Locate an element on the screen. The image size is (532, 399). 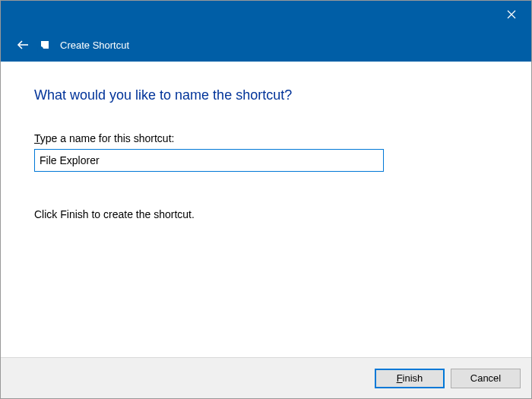
cancel-button: Cancel is located at coordinates (486, 378).